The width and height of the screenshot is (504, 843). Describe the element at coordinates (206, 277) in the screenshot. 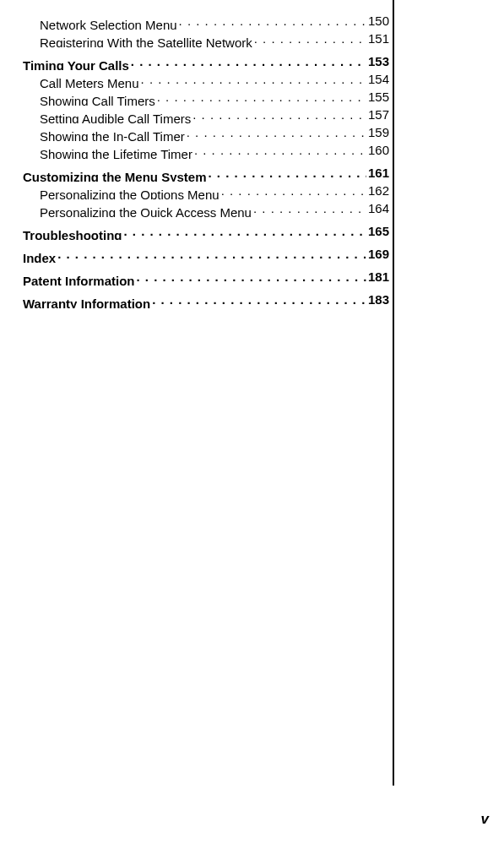

I see `toc-entry: Patent Information. . . . . . . . . . . …` at that location.